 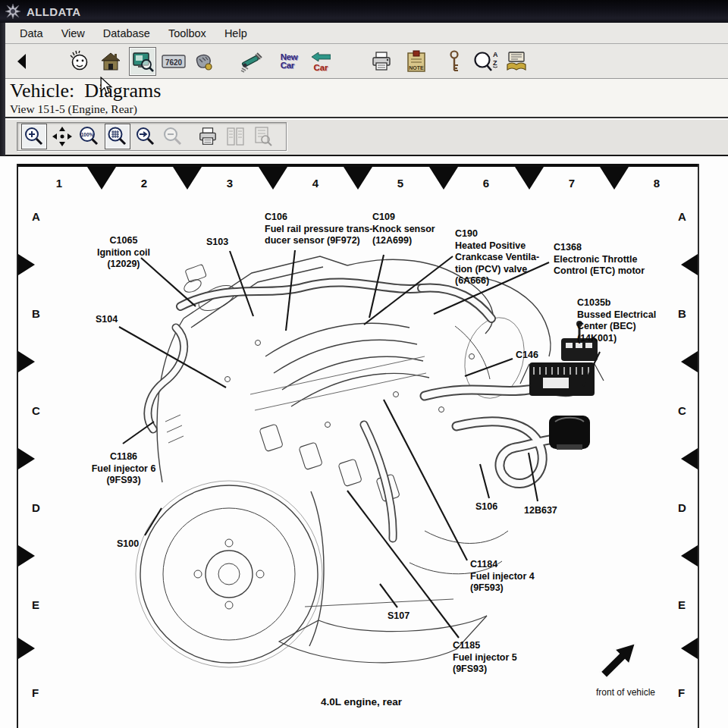 I want to click on callout-c1185: C1185Fuel injector 5(9FS93), so click(x=485, y=658).